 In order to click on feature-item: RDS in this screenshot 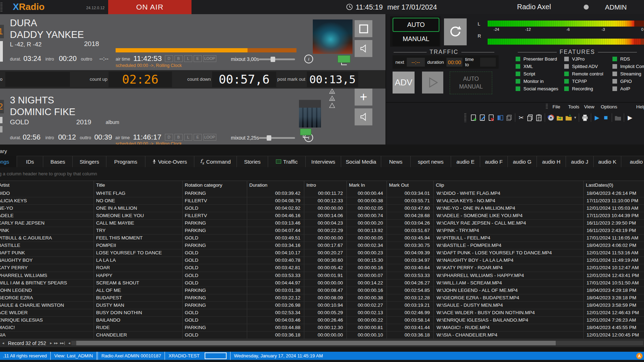, I will do `click(628, 59)`.